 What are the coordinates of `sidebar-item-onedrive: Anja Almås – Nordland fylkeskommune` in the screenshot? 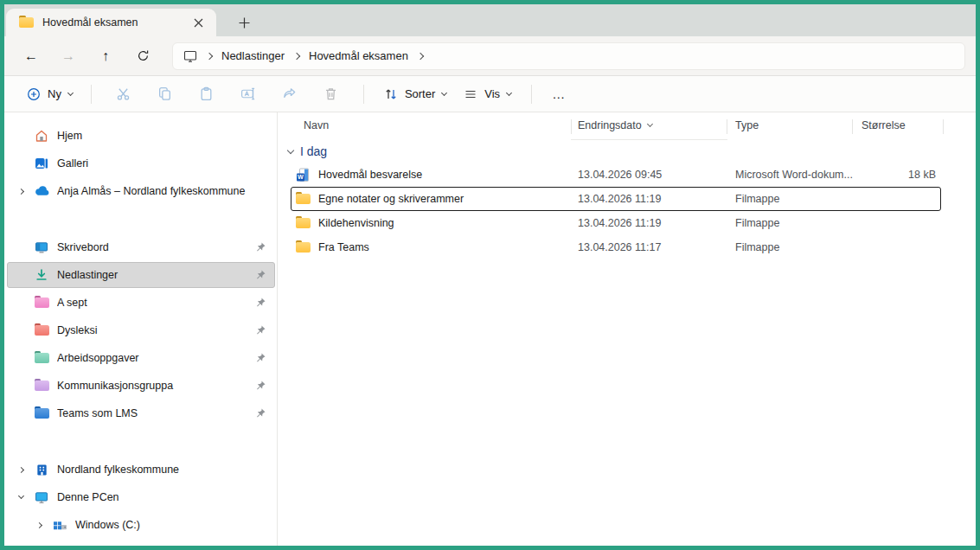 It's located at (141, 191).